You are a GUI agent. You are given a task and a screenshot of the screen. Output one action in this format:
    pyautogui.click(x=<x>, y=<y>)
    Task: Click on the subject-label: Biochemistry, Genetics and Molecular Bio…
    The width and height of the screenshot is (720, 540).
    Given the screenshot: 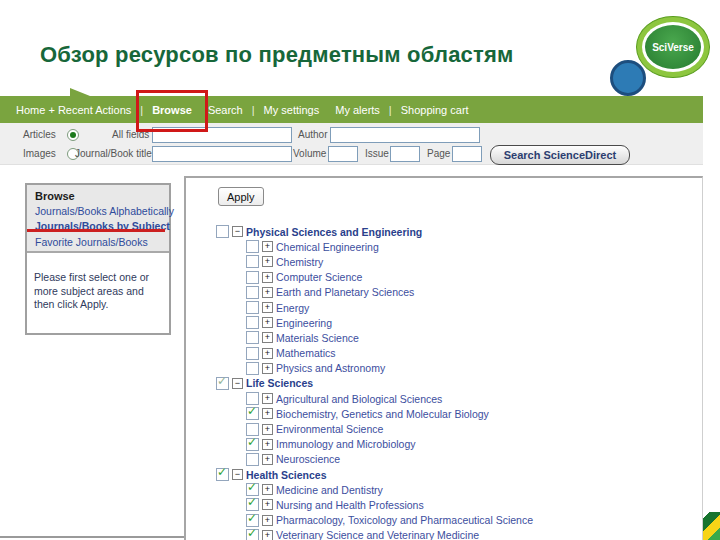 What is the action you would take?
    pyautogui.click(x=382, y=414)
    